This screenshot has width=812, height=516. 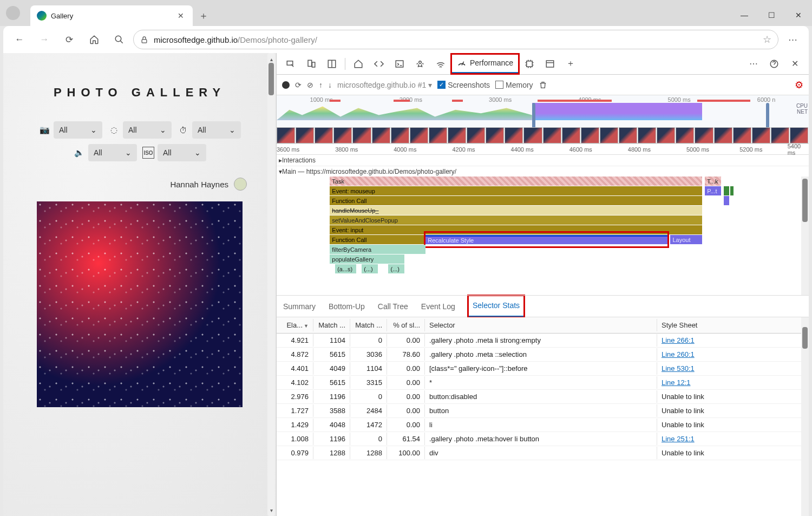 I want to click on flame-mouseup: Event: mouseup, so click(x=516, y=191).